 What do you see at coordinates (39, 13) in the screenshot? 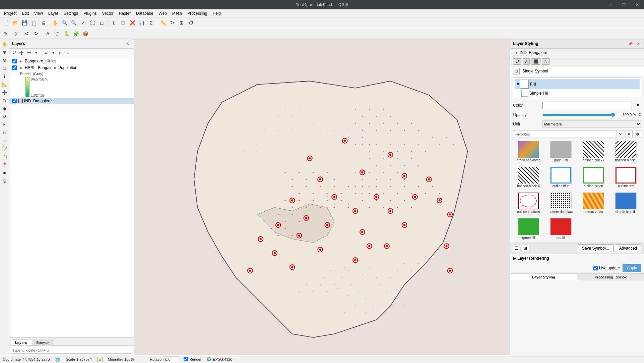
I see `menu-view: View` at bounding box center [39, 13].